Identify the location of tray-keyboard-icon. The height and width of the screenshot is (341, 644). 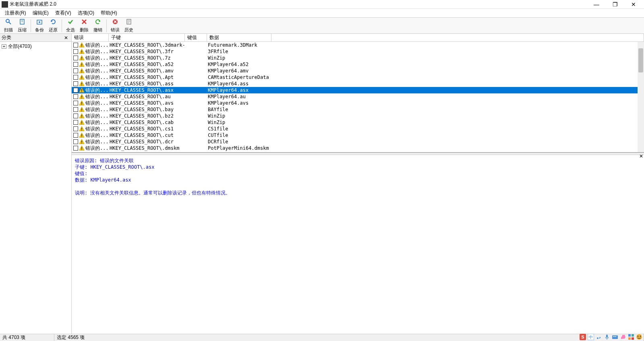
(615, 337).